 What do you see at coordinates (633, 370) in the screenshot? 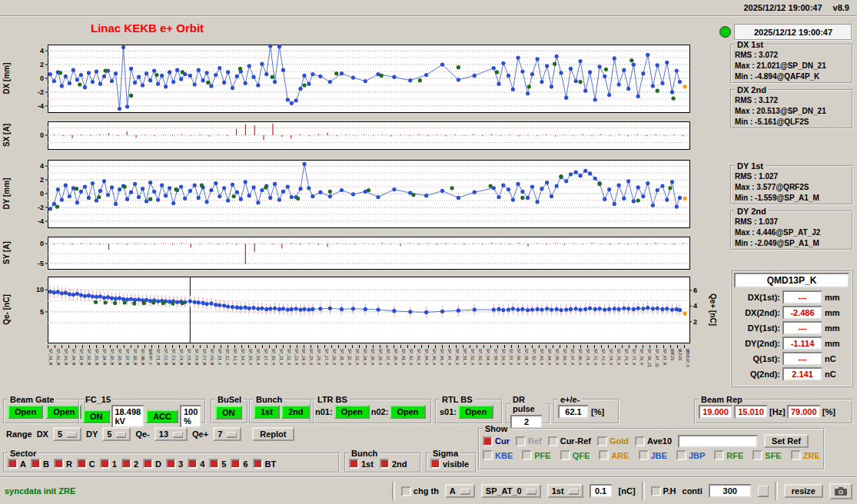
I see `bpm-label: SP_77_4` at bounding box center [633, 370].